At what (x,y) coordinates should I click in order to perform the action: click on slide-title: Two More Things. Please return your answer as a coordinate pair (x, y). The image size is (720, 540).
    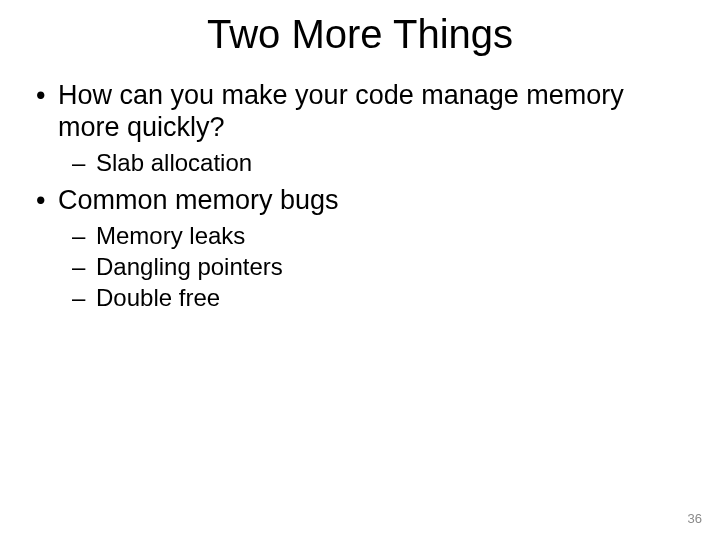
    Looking at the image, I should click on (360, 34).